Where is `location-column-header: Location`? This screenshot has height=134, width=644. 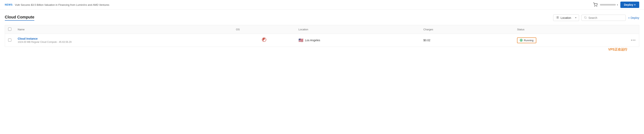 location-column-header: Location is located at coordinates (358, 29).